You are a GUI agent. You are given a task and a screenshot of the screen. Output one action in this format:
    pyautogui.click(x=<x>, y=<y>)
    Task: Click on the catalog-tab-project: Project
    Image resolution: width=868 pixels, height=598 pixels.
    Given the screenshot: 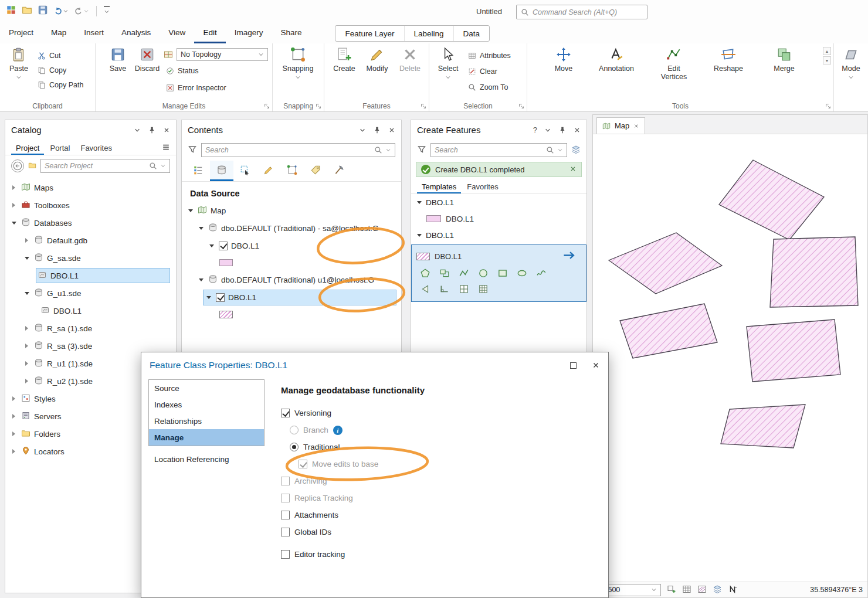 What is the action you would take?
    pyautogui.click(x=28, y=147)
    